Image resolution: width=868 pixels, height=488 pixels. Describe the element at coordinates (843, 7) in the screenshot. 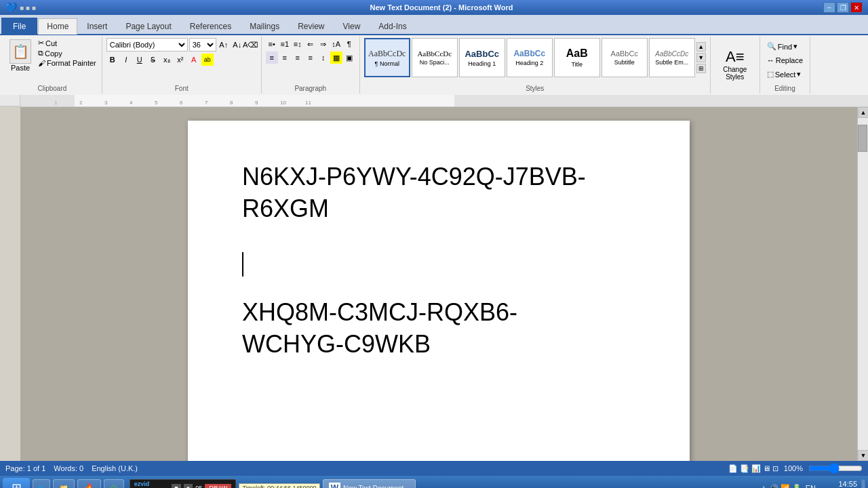

I see `restore-button: ❐` at that location.